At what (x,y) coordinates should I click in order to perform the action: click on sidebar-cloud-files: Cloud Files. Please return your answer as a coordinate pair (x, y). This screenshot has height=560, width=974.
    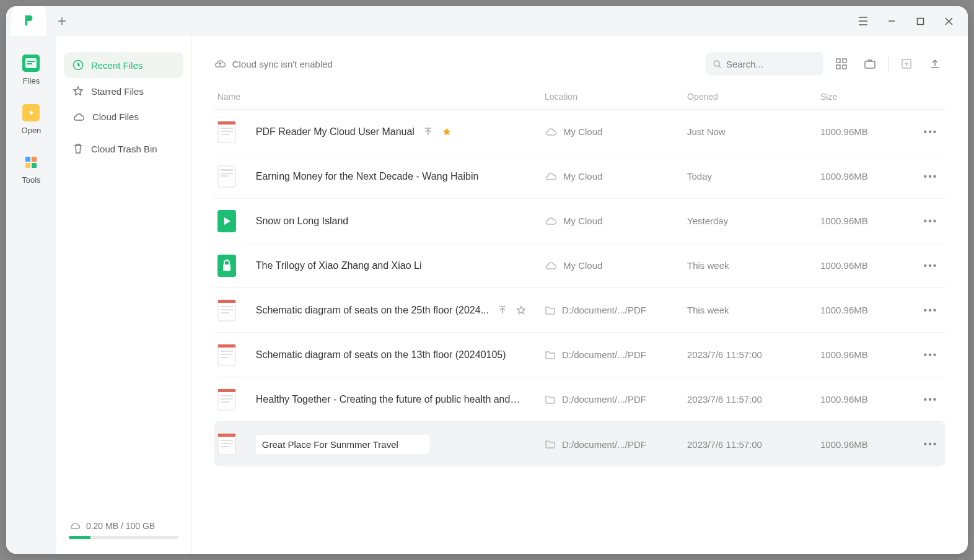
    Looking at the image, I should click on (124, 116).